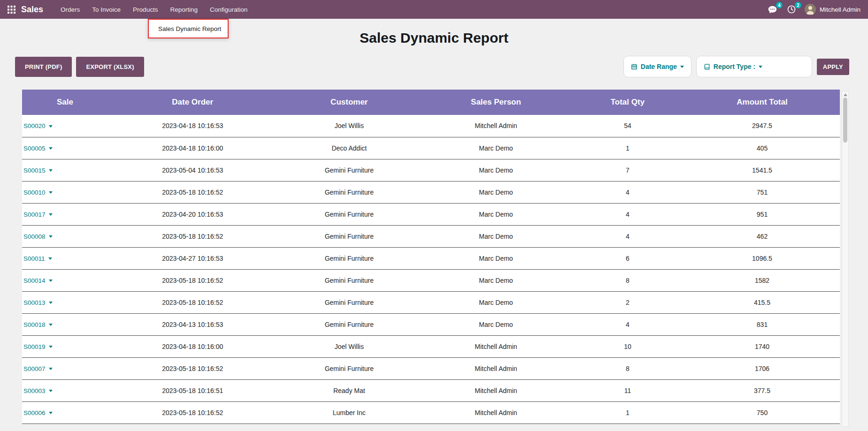 This screenshot has width=868, height=431. What do you see at coordinates (110, 67) in the screenshot?
I see `export-xlsx-button: EXPORT (XLSX)` at bounding box center [110, 67].